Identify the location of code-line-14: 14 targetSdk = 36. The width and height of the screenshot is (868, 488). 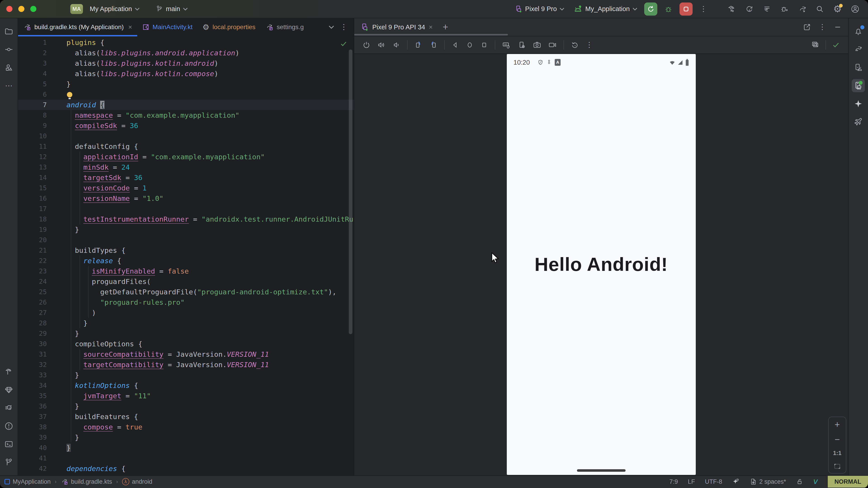
(186, 178).